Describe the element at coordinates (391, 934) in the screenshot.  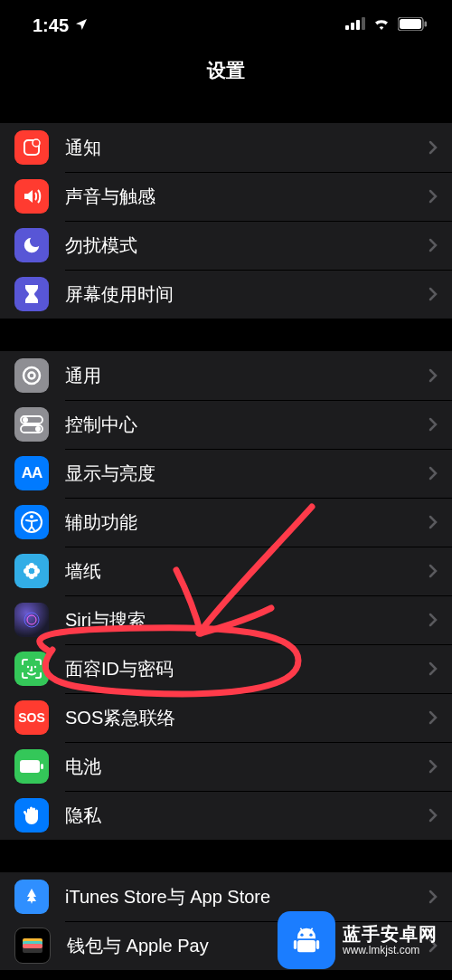
I see `watermark-name: 蓝手安卓网` at that location.